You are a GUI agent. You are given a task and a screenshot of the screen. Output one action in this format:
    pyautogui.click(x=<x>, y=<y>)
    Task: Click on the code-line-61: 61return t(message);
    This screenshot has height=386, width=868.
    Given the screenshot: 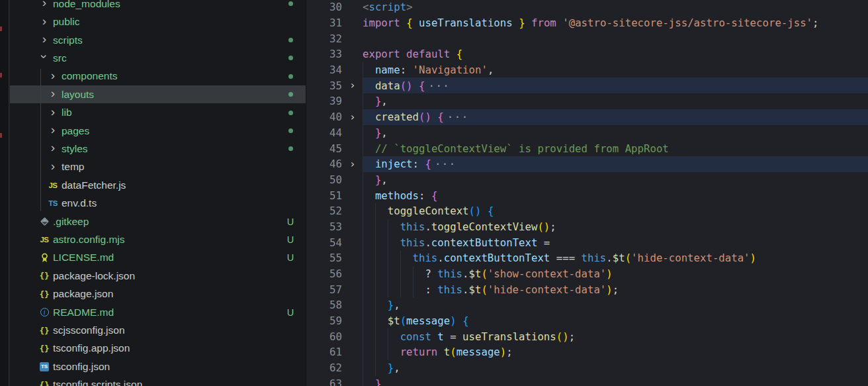 What is the action you would take?
    pyautogui.click(x=587, y=352)
    